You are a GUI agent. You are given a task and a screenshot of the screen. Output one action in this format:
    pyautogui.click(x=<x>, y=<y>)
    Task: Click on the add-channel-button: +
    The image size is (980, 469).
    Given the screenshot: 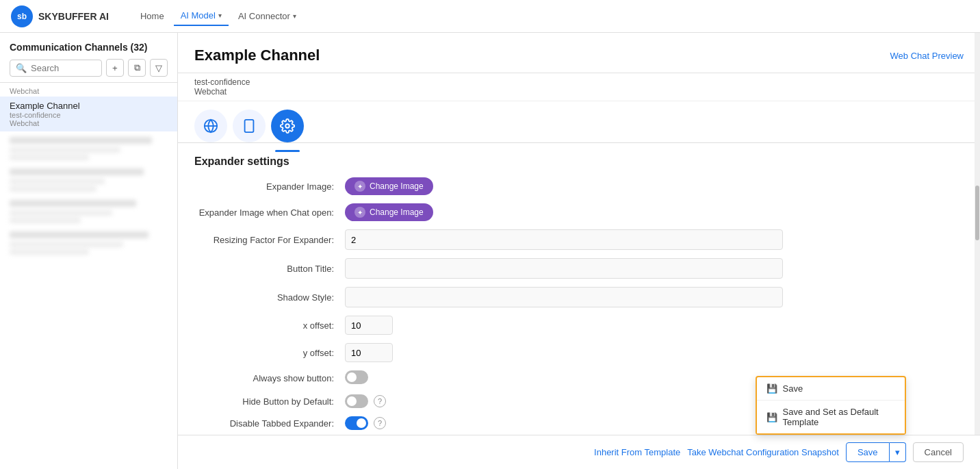 What is the action you would take?
    pyautogui.click(x=115, y=68)
    